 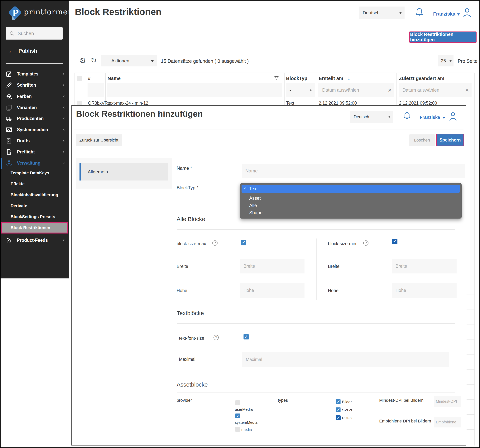 What do you see at coordinates (35, 74) in the screenshot?
I see `sidebar-item-templates: Templates` at bounding box center [35, 74].